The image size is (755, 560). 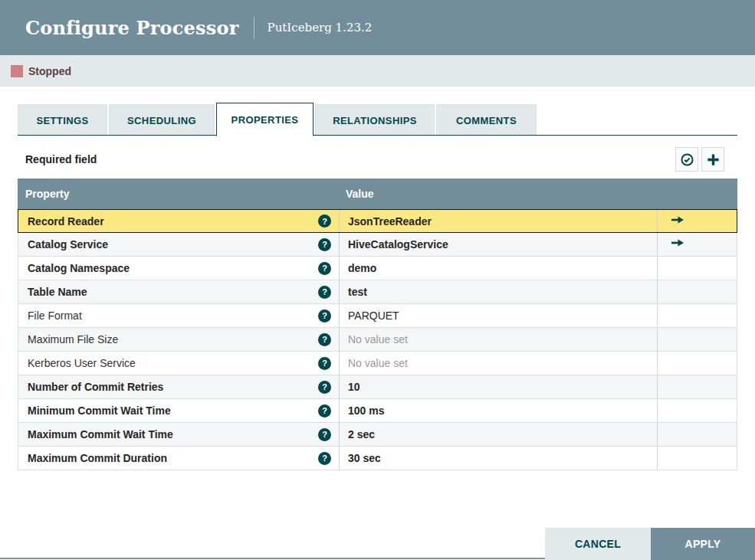 What do you see at coordinates (498, 458) in the screenshot?
I see `property-value-cell: 30 sec` at bounding box center [498, 458].